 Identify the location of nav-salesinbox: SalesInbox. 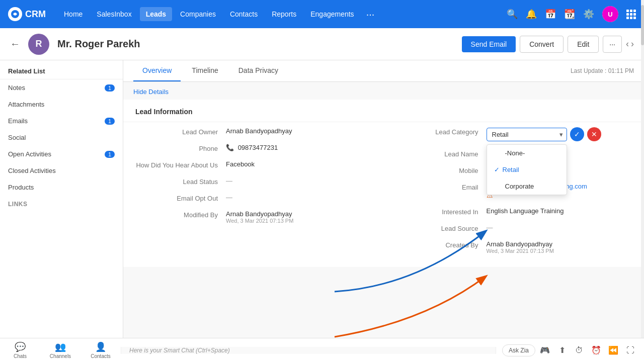
(114, 14).